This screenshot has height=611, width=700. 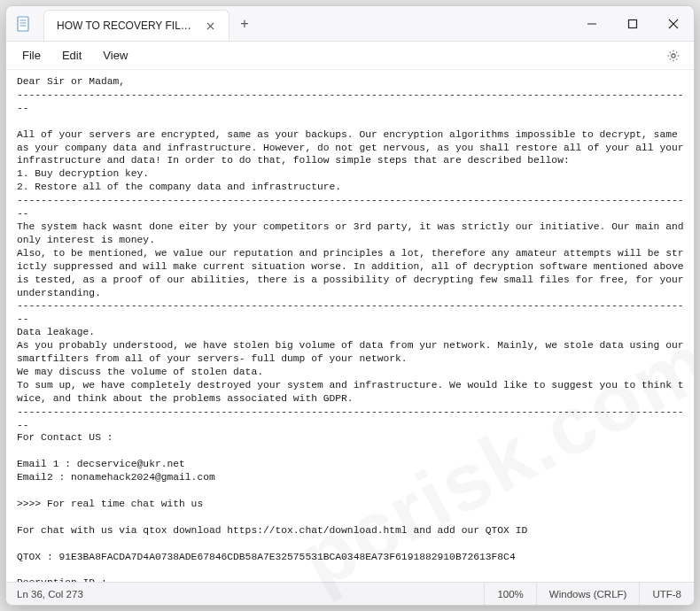 I want to click on menu-file: File, so click(x=32, y=55).